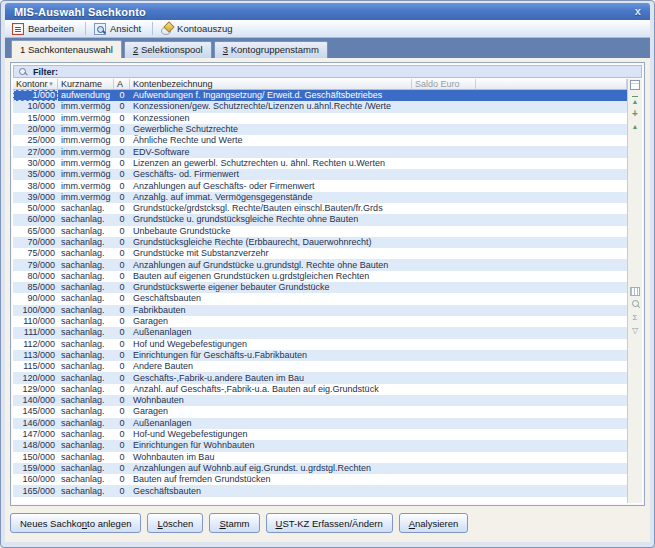 This screenshot has width=655, height=548. What do you see at coordinates (271, 84) in the screenshot?
I see `column-header-kontenbezeichnung: Kontenbezeichnung` at bounding box center [271, 84].